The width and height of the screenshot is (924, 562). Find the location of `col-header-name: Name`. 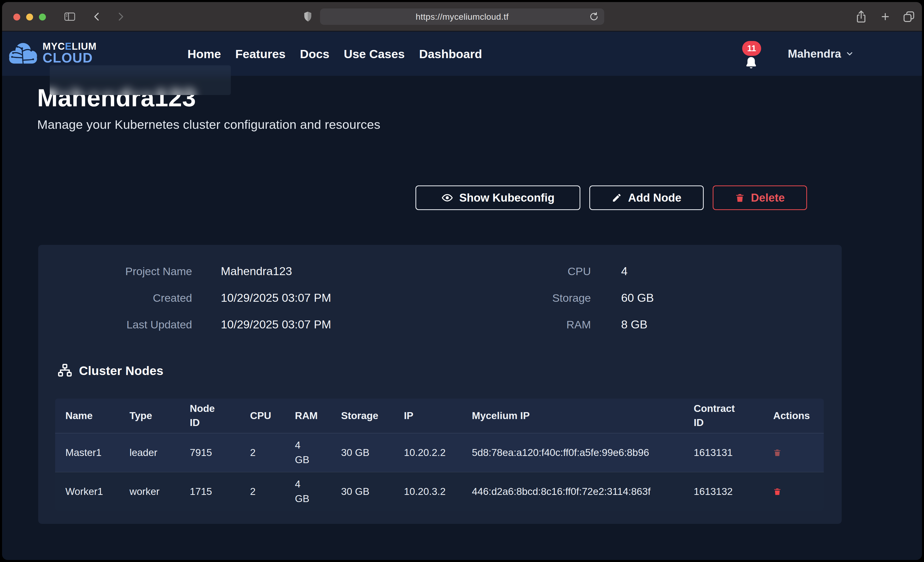

col-header-name: Name is located at coordinates (87, 416).